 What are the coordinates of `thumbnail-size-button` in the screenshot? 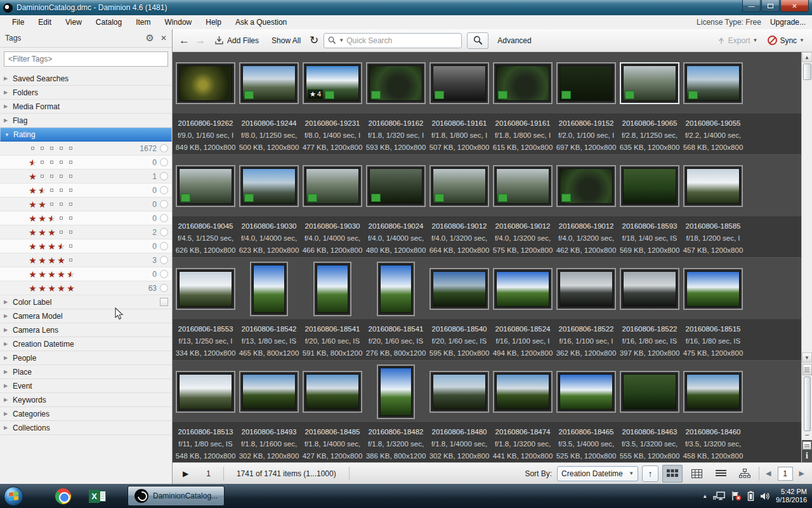 It's located at (807, 370).